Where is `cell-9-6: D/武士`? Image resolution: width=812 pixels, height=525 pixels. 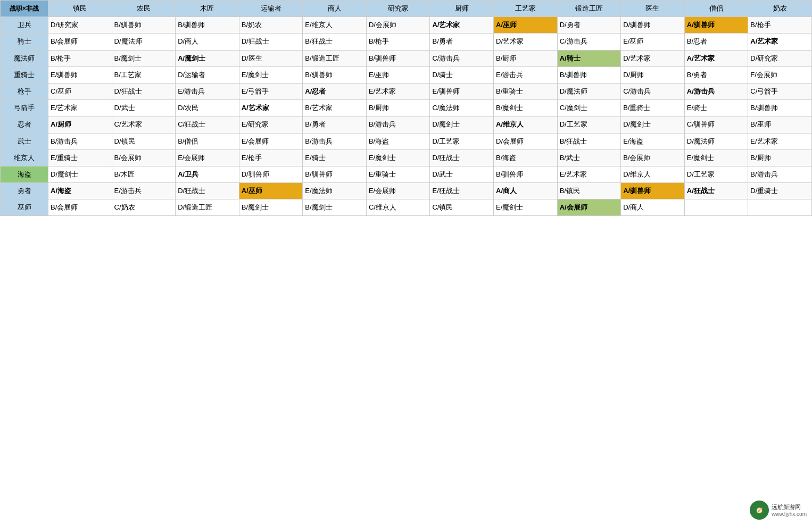 cell-9-6: D/武士 is located at coordinates (462, 174).